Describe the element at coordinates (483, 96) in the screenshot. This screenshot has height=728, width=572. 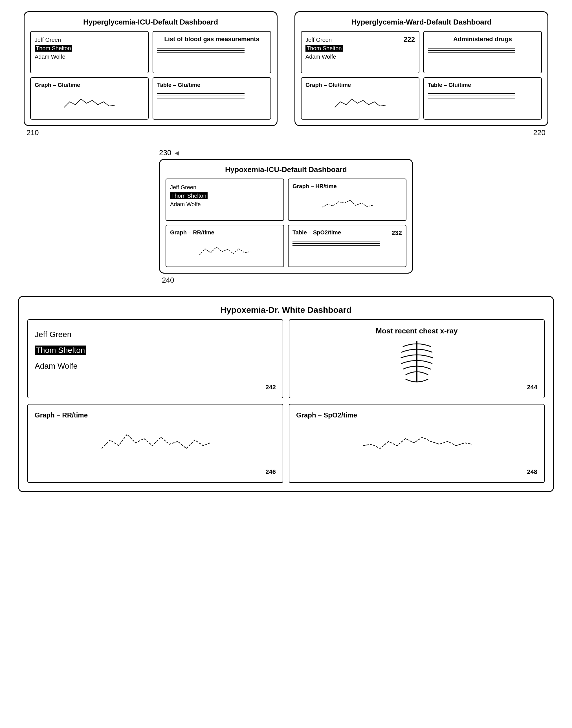
I see `ward-table-glu-underlines` at that location.